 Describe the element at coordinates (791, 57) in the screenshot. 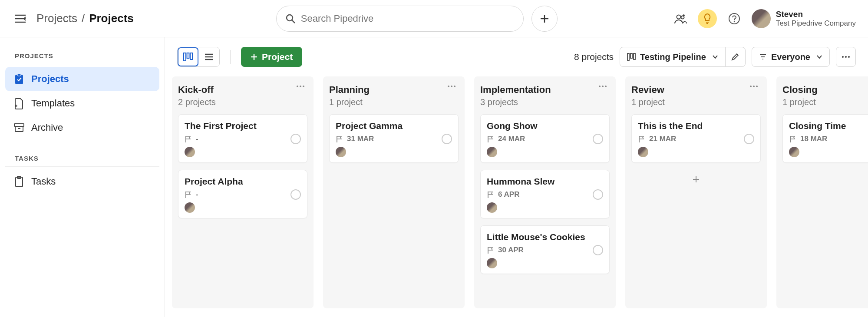

I see `owner-filter: Everyone` at that location.